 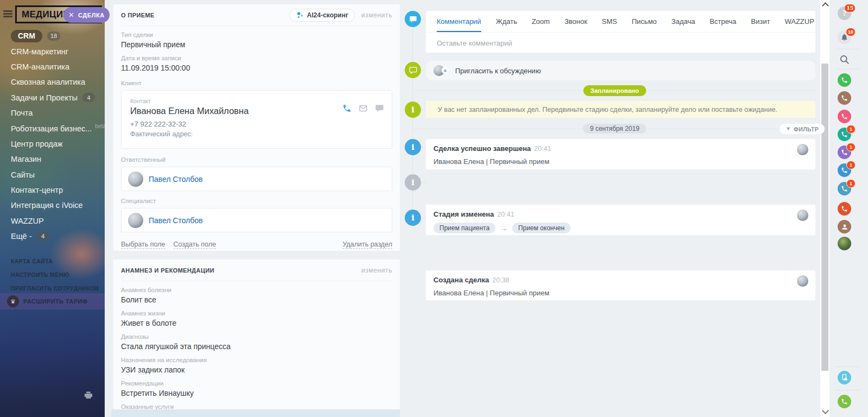 I want to click on tab-wait: Ждать, so click(x=507, y=22).